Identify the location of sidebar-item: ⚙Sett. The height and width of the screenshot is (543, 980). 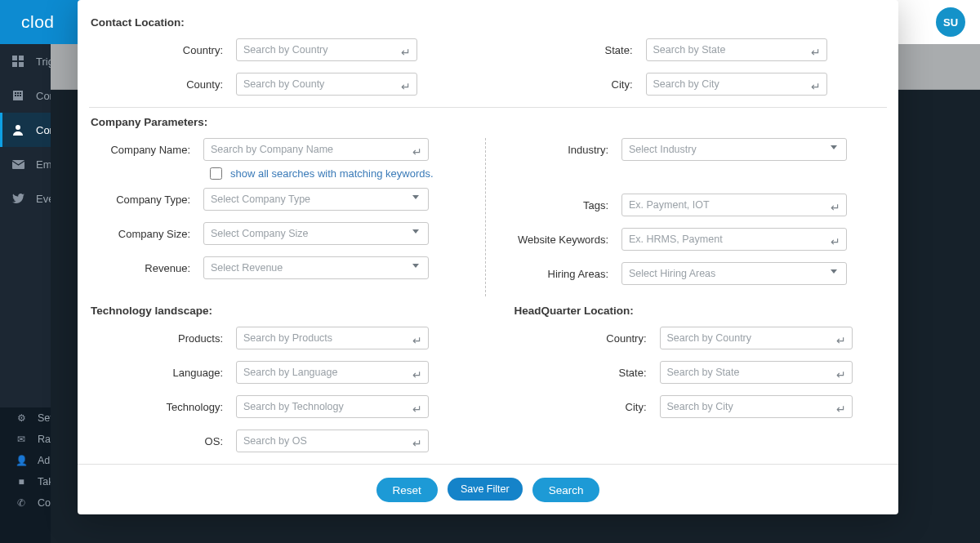
(25, 418).